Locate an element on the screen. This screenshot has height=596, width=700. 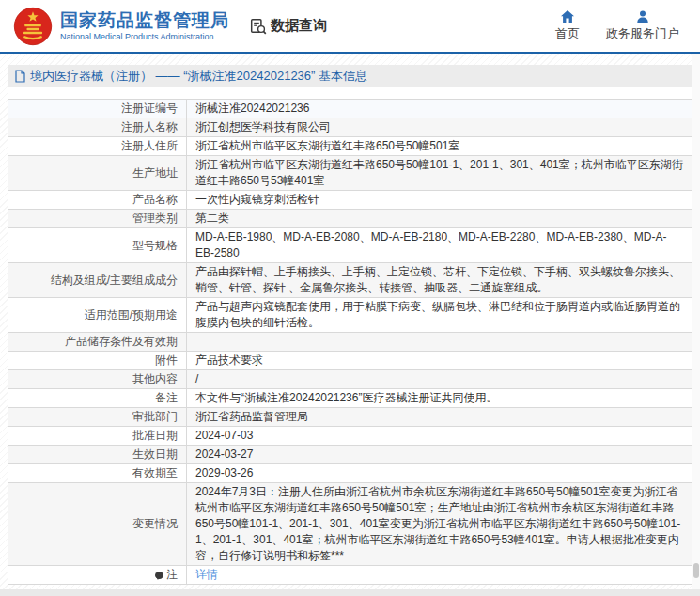
field-value: 一次性内窥镜穿刺活检针 is located at coordinates (440, 200).